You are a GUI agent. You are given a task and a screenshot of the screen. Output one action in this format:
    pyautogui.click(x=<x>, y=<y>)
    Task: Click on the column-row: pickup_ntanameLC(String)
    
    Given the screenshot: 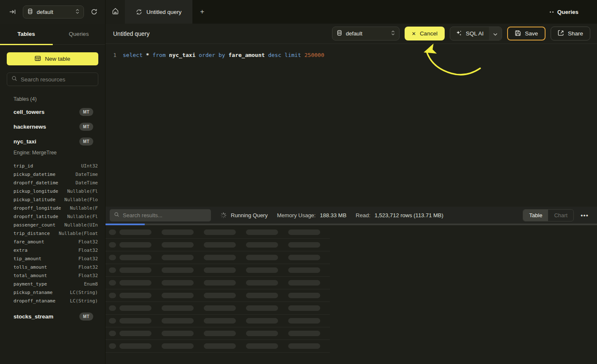 What is the action you would take?
    pyautogui.click(x=52, y=292)
    